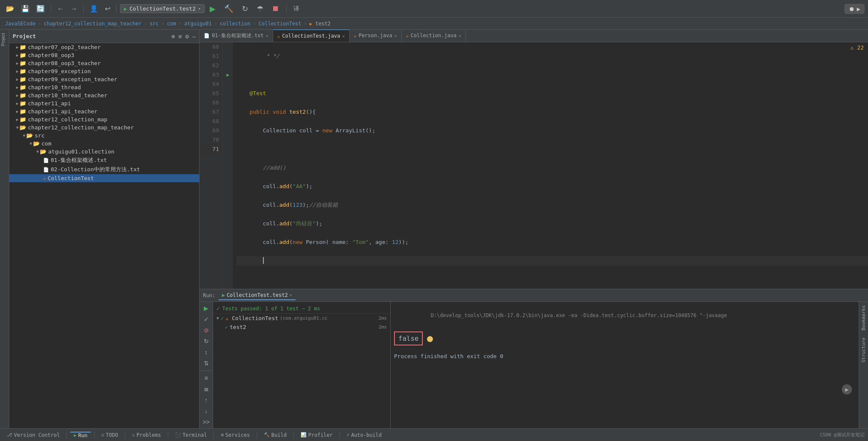  Describe the element at coordinates (227, 75) in the screenshot. I see `run-gutter-icon: ▶` at that location.